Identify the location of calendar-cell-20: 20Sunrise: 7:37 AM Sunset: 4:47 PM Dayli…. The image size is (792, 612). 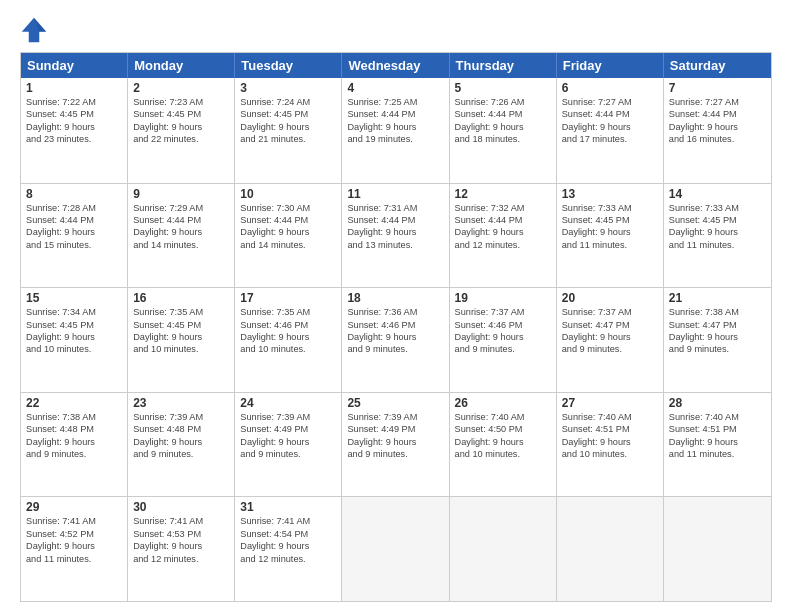
(610, 340).